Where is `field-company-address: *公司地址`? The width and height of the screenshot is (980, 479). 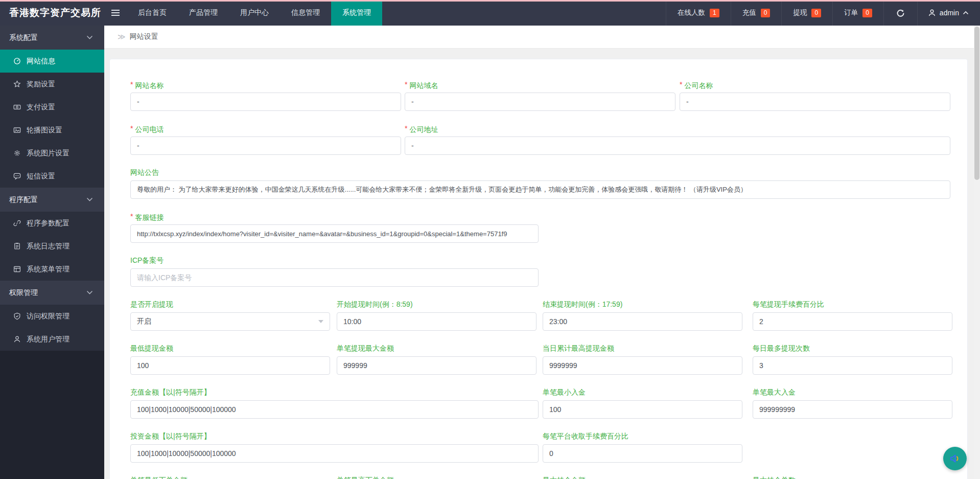
field-company-address: *公司地址 is located at coordinates (678, 139).